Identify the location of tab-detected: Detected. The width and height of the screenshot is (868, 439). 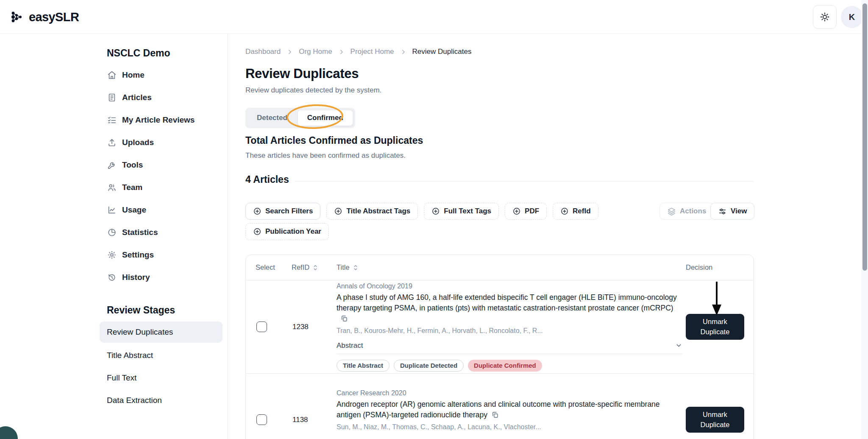
(272, 118).